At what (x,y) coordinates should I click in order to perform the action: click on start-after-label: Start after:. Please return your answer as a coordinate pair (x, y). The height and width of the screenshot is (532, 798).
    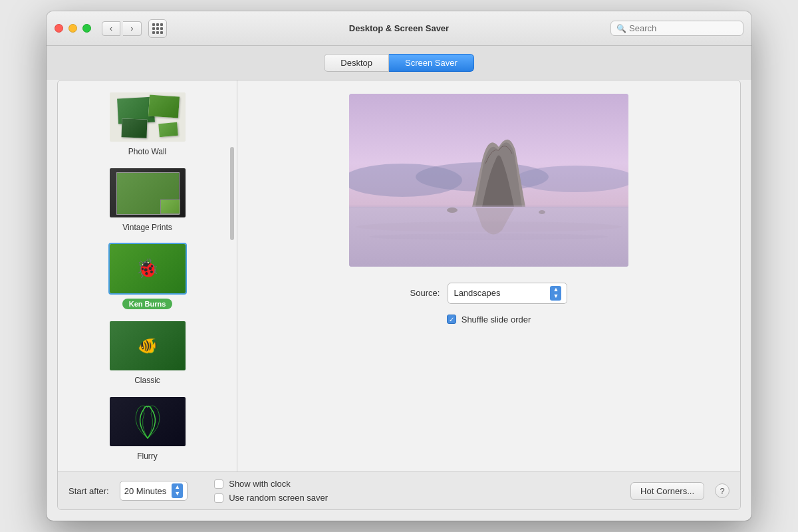
    Looking at the image, I should click on (89, 491).